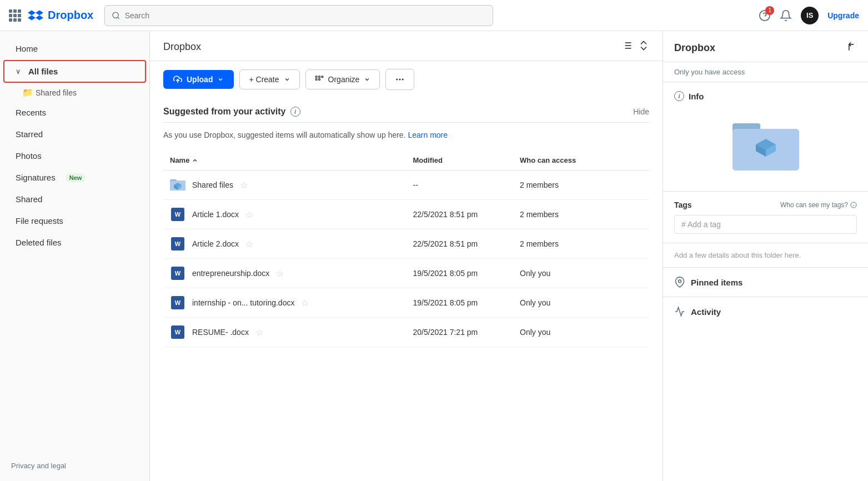 The height and width of the screenshot is (481, 868). What do you see at coordinates (299, 16) in the screenshot?
I see `search-bar` at bounding box center [299, 16].